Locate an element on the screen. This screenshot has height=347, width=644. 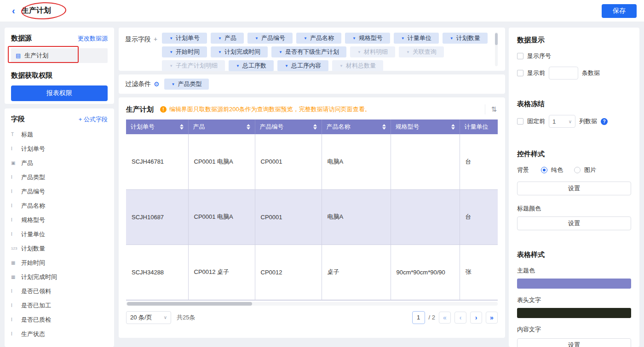
filter-chip: ▼产品类型 is located at coordinates (187, 84).